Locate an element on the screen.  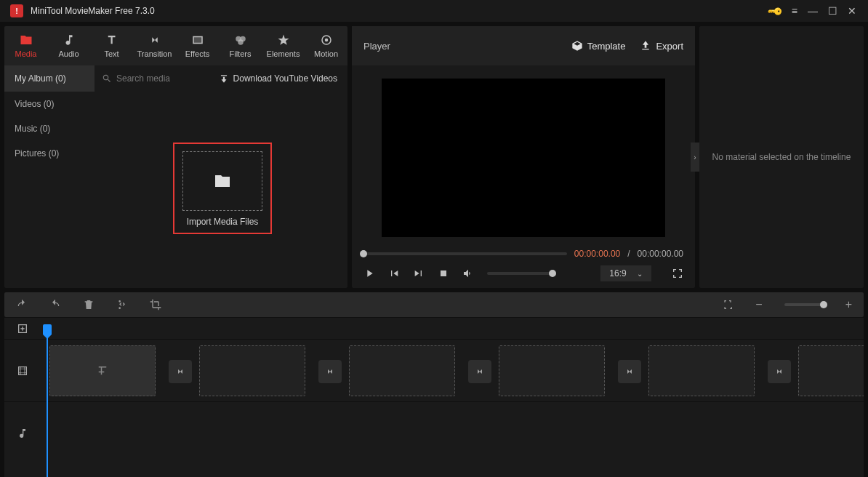
delete-button is located at coordinates (89, 305).